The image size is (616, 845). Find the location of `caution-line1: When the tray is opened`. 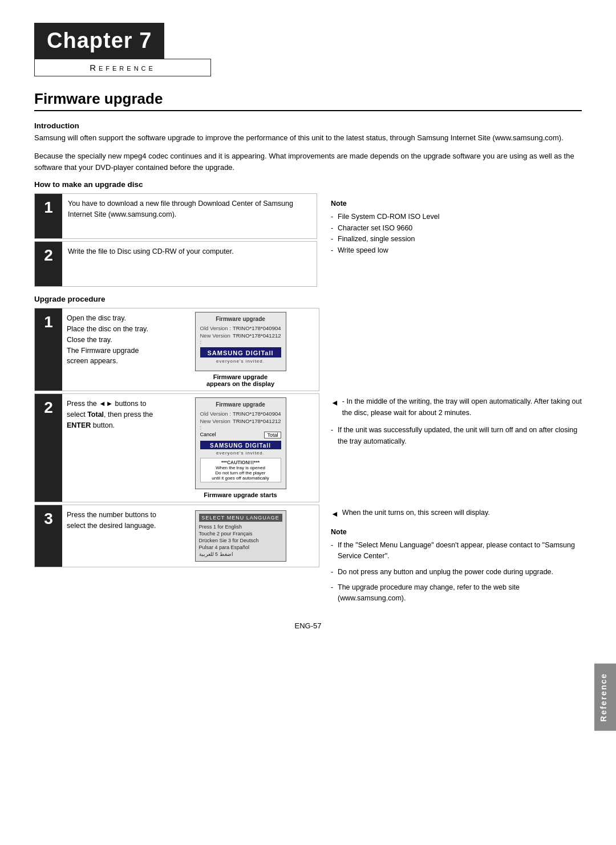

caution-line1: When the tray is opened is located at coordinates (241, 468).